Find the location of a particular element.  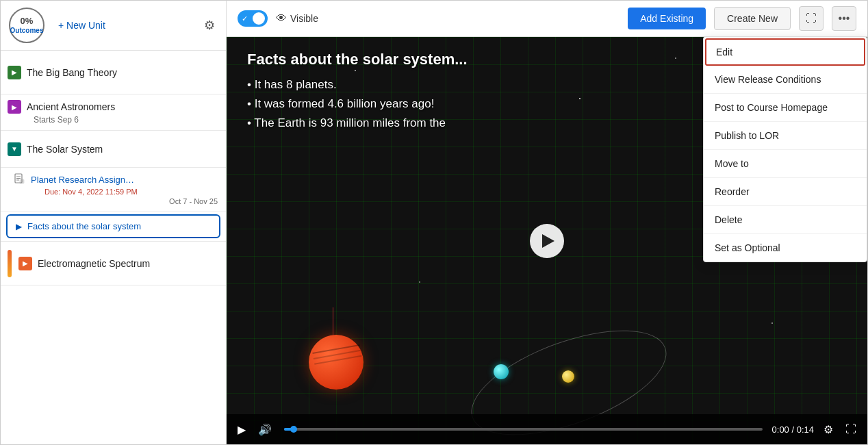

play-pause-button: ▶ is located at coordinates (242, 430).